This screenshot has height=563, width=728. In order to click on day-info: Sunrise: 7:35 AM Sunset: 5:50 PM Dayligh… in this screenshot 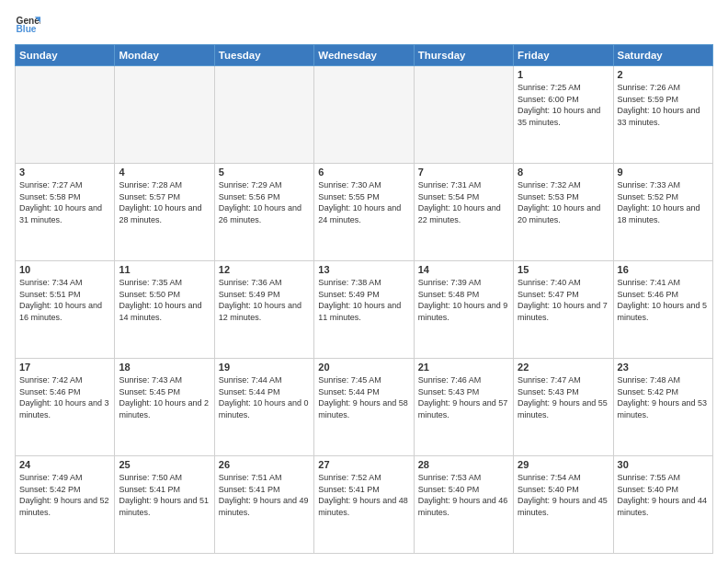, I will do `click(164, 300)`.